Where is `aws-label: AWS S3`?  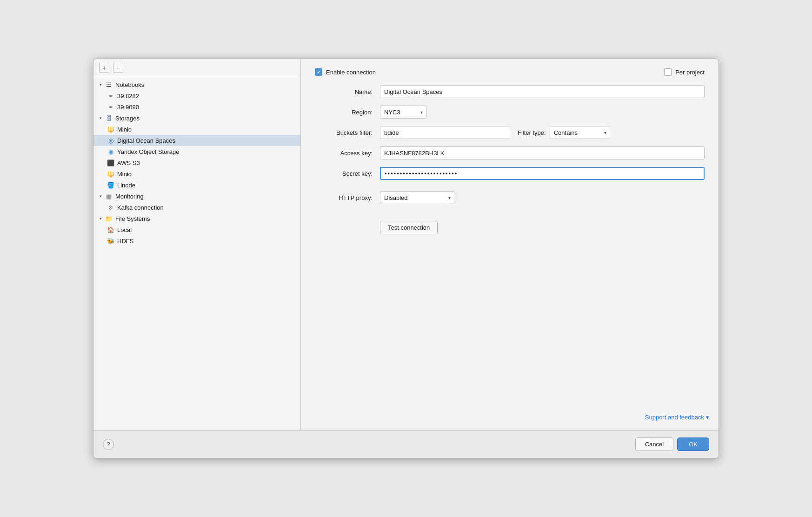 aws-label: AWS S3 is located at coordinates (128, 163).